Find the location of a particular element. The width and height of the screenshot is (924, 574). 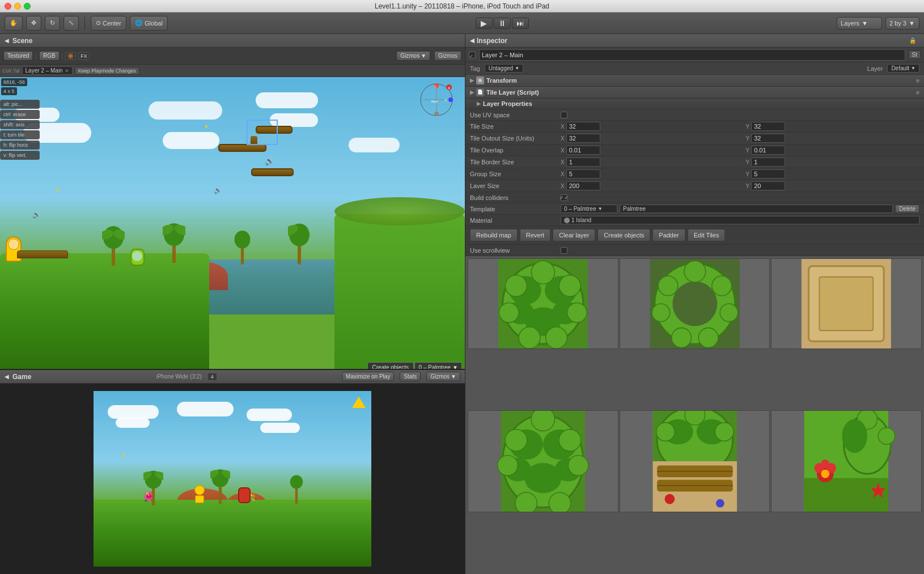

close-layer-icon: ✕ is located at coordinates (67, 71).